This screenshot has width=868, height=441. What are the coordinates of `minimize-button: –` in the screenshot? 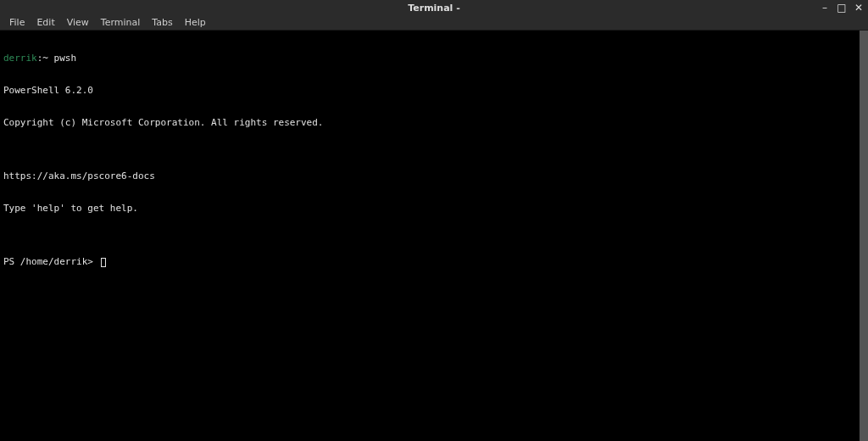 It's located at (825, 8).